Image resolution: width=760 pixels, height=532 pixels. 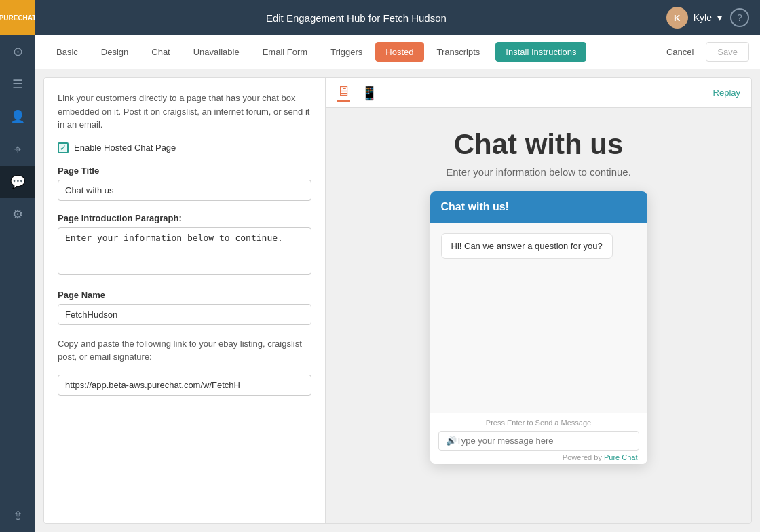 I want to click on page-link-input, so click(x=185, y=385).